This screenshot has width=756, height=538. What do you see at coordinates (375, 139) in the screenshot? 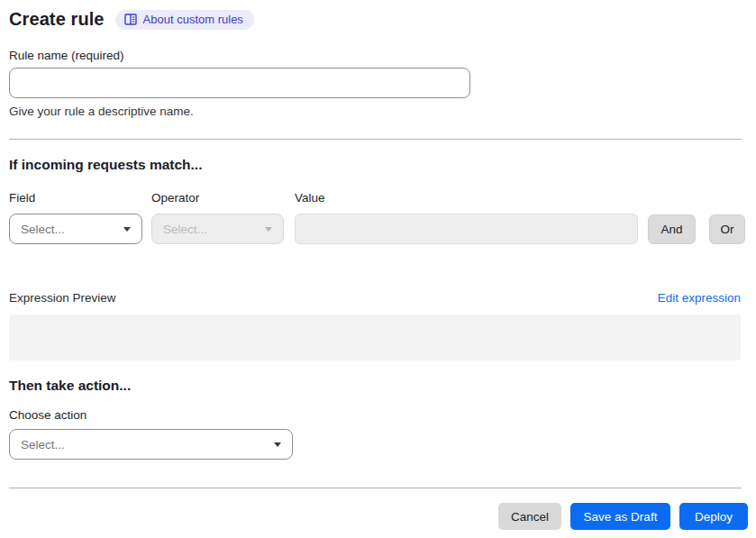
I see `section-divider-top` at bounding box center [375, 139].